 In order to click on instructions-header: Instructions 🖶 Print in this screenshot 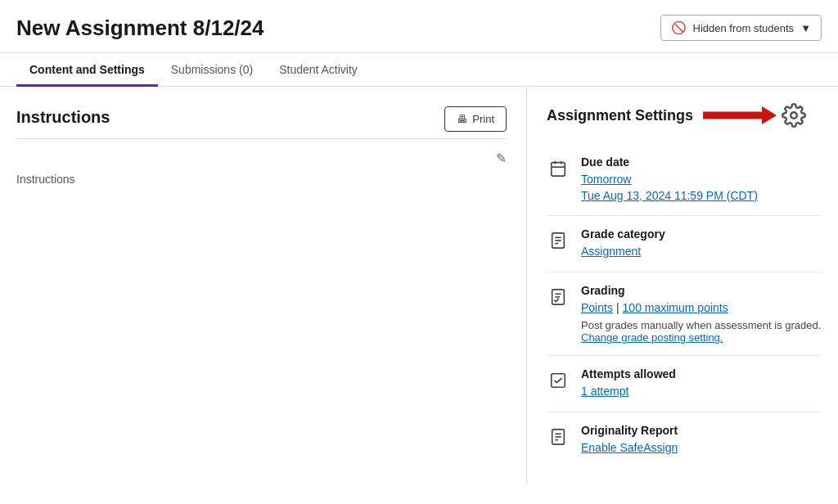, I will do `click(262, 119)`.